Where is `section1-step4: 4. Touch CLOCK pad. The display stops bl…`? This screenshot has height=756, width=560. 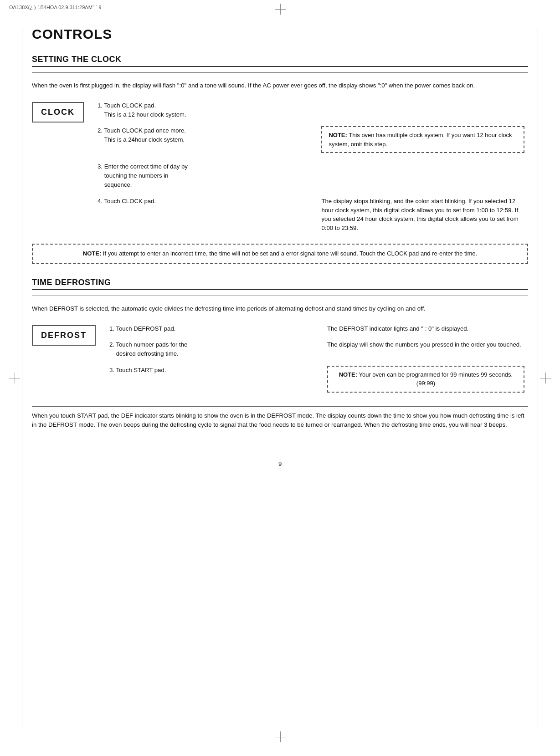
section1-step4: 4. Touch CLOCK pad. The display stops bl… is located at coordinates (313, 216).